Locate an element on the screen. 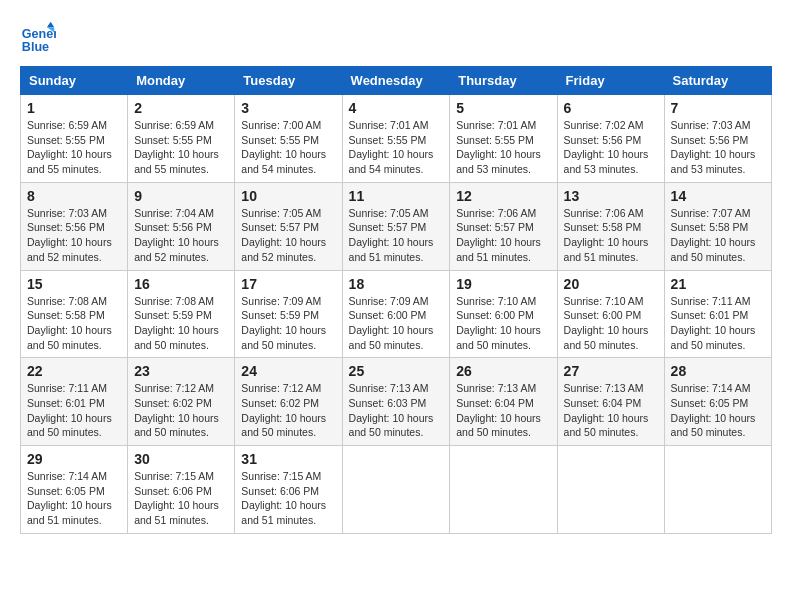  day-info: Sunrise: 7:02 AM Sunset: 5:56 PM Dayligh… is located at coordinates (611, 148).